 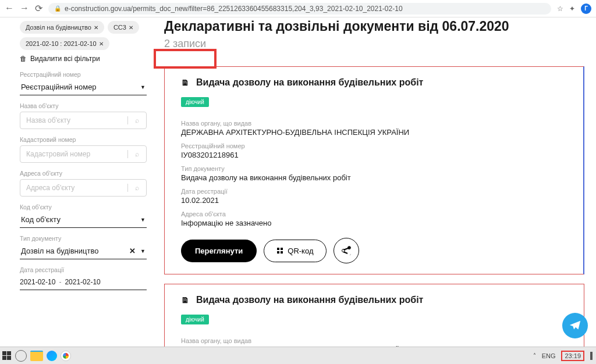 What do you see at coordinates (591, 356) in the screenshot?
I see `notification-icon` at bounding box center [591, 356].